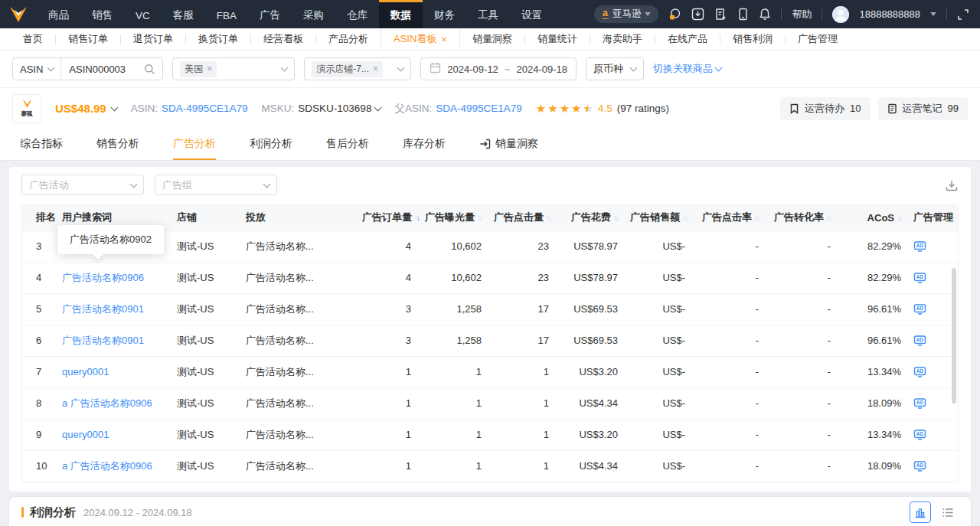  I want to click on column-header-广告点击量: 广告点击量↑↓, so click(521, 217).